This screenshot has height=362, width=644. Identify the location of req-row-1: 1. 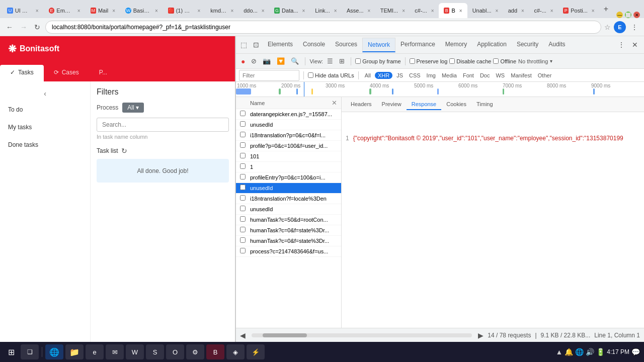
(289, 167).